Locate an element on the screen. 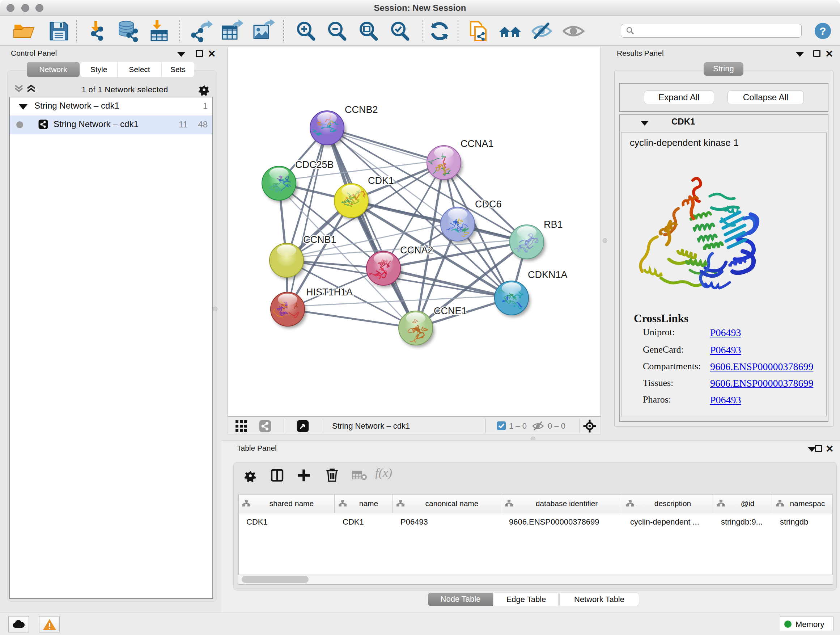 This screenshot has width=840, height=635. svg-text: CCNE1 is located at coordinates (450, 311).